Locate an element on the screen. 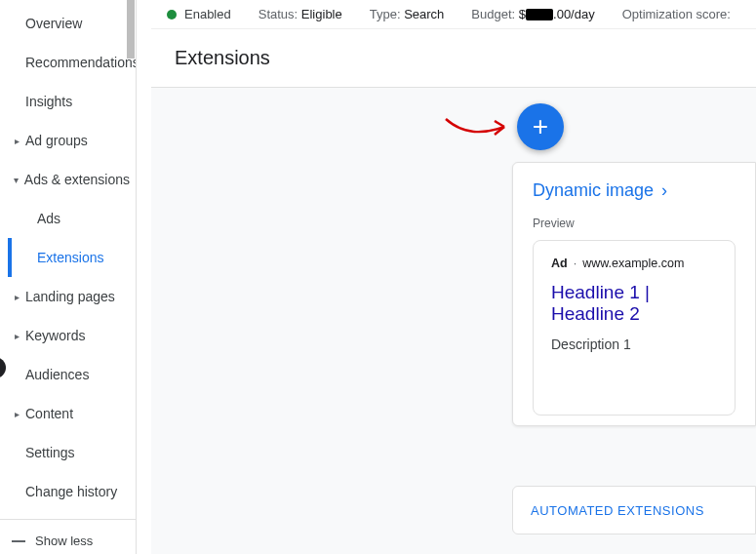  redacted-amount is located at coordinates (539, 15).